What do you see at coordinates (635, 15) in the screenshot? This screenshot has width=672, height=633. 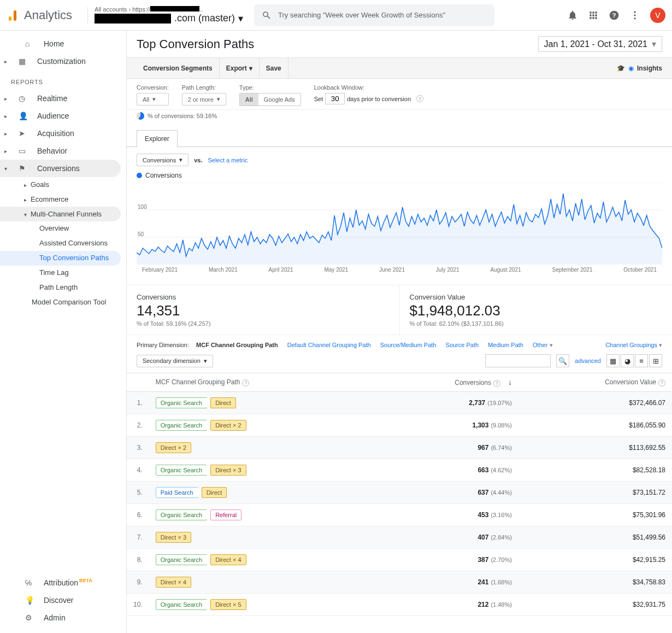 I see `more-icon` at bounding box center [635, 15].